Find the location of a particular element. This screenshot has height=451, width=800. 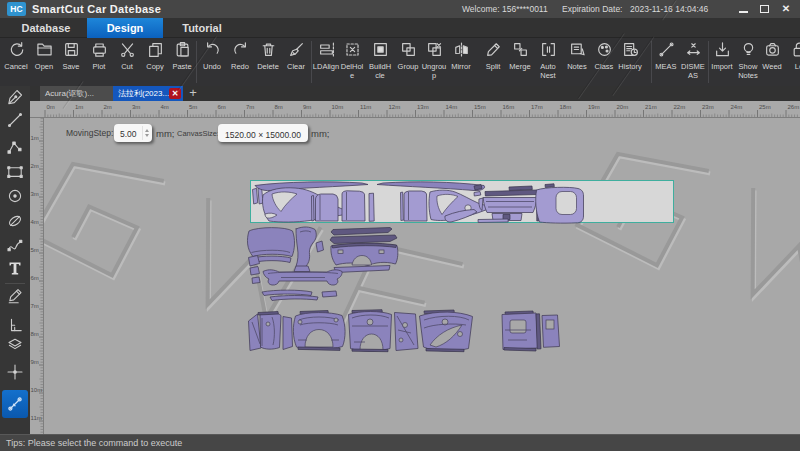

tab-close-button: ✕ is located at coordinates (175, 94).